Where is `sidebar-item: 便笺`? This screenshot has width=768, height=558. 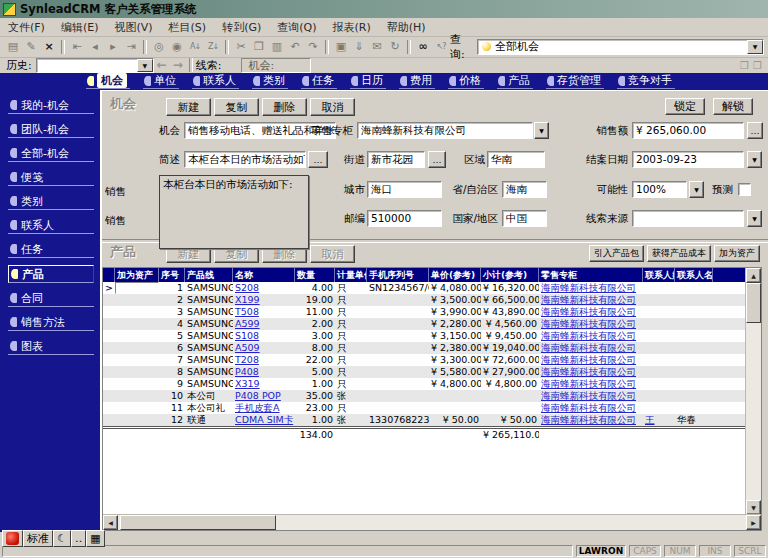 sidebar-item: 便笺 is located at coordinates (51, 178).